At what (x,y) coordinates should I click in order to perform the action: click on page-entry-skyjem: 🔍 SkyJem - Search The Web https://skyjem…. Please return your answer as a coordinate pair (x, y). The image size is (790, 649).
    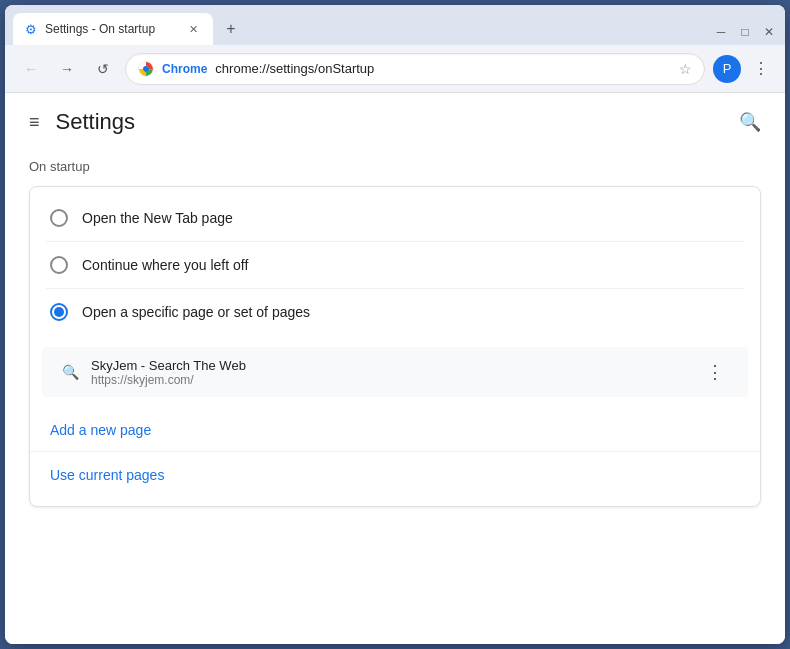
    Looking at the image, I should click on (395, 372).